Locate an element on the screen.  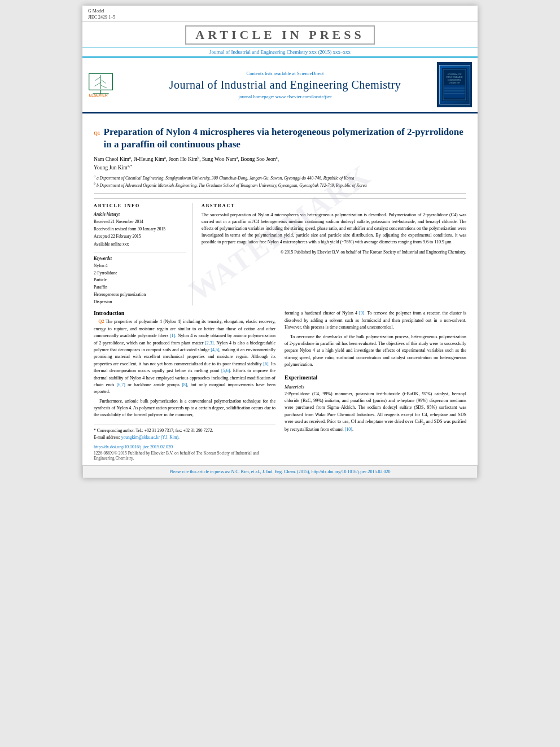
affiliations-block: a a Department of Chemical Engineering, … is located at coordinates (280, 181).